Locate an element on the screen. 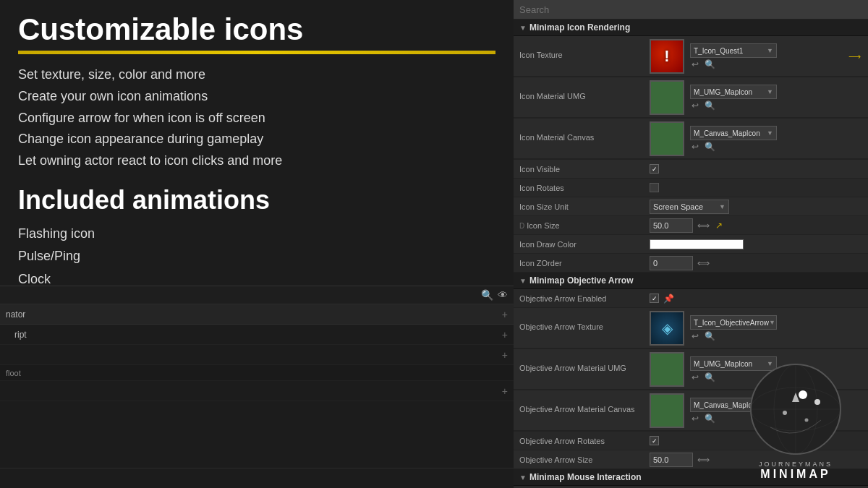  prop-label-arrow-size: Objective Arrow Size is located at coordinates (584, 460).